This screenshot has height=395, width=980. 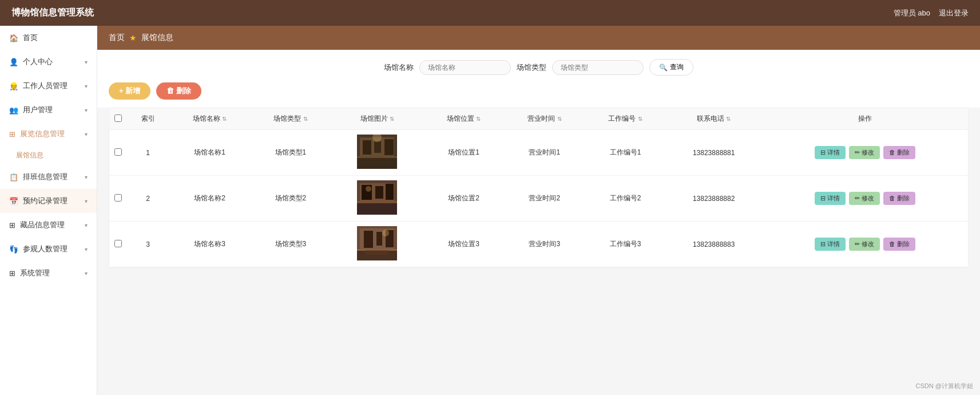 I want to click on app-title: 博物馆信息管理系统, so click(x=53, y=13).